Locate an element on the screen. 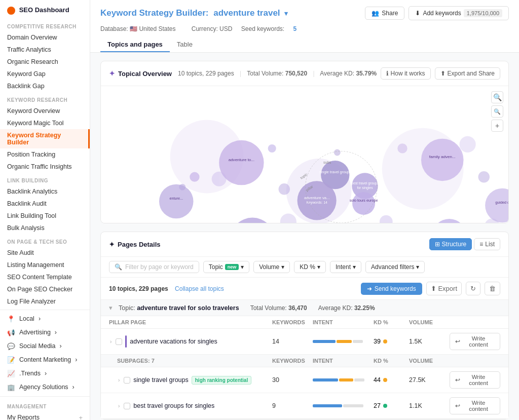 Image resolution: width=519 pixels, height=420 pixels. advertising-icon: 📢 is located at coordinates (11, 332).